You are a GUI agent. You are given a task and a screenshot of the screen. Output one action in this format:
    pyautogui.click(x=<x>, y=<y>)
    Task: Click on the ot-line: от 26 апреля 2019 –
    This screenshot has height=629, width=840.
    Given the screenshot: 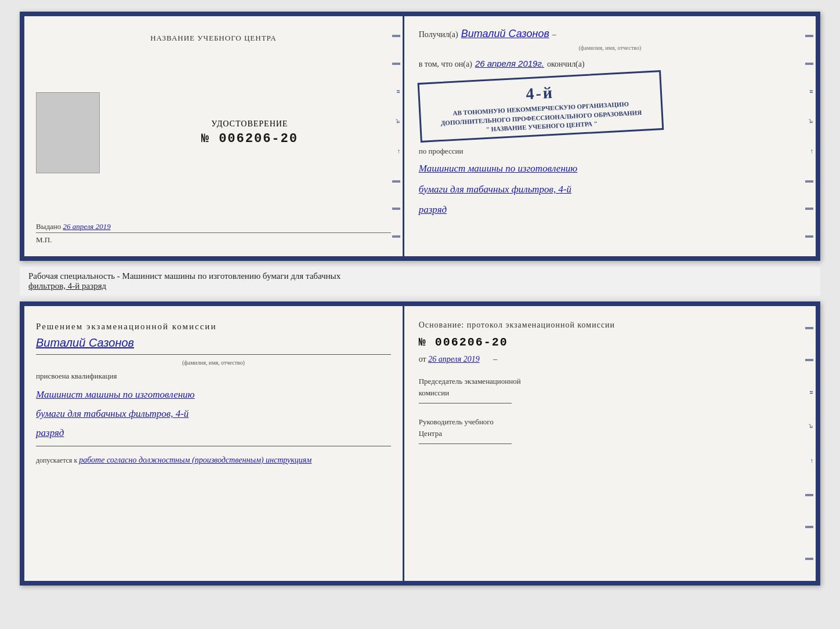 What is the action you would take?
    pyautogui.click(x=610, y=359)
    